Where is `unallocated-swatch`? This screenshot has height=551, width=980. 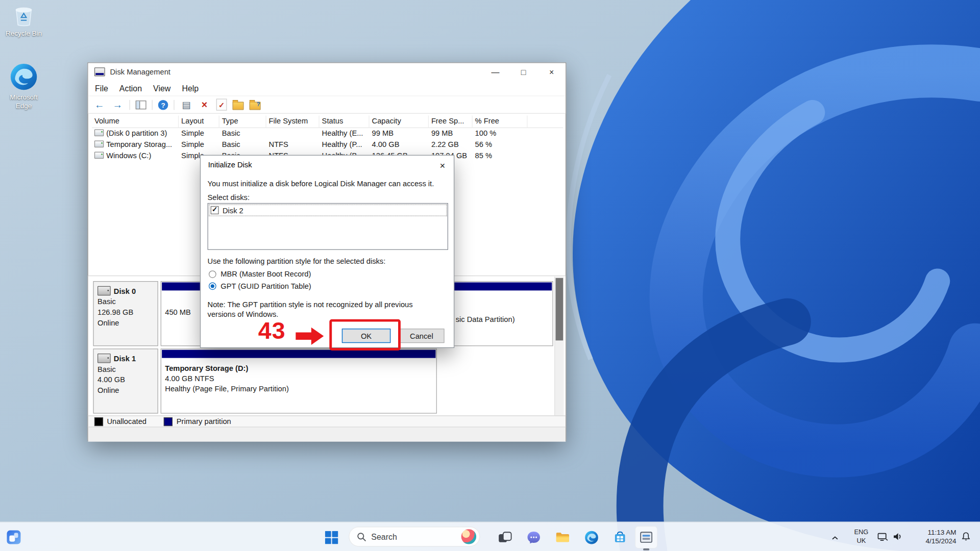
unallocated-swatch is located at coordinates (99, 421).